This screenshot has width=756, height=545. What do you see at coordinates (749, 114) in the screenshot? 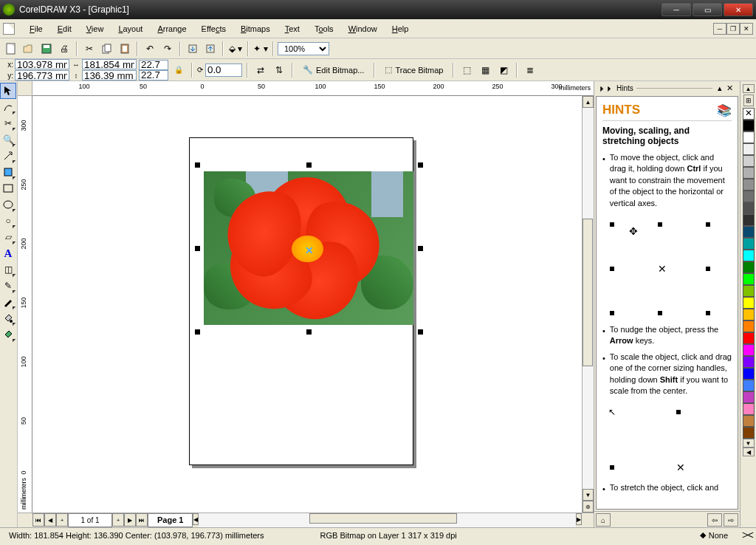
I see `no-color-swatch` at bounding box center [749, 114].